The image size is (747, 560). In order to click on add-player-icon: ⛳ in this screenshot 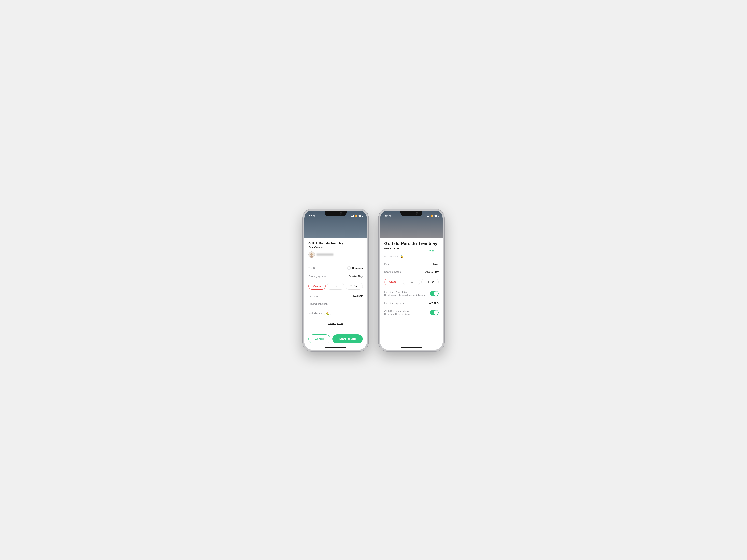, I will do `click(328, 313)`.